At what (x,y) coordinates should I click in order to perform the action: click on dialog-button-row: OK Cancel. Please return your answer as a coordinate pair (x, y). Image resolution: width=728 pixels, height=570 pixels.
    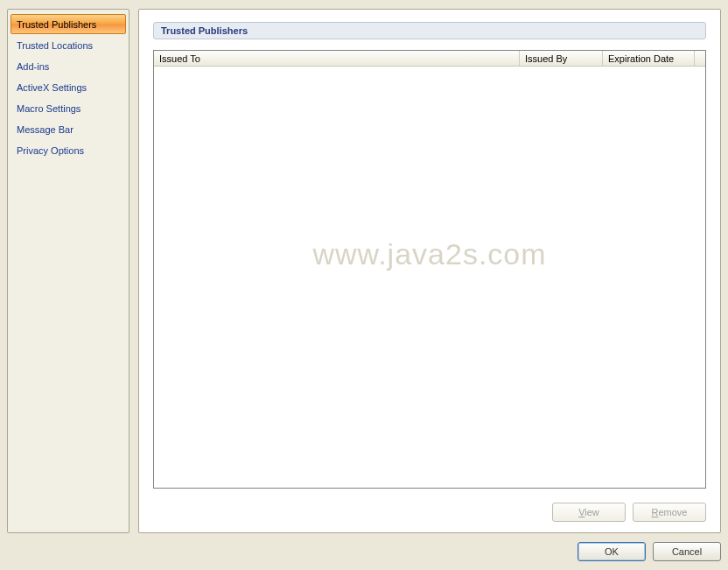
    Looking at the image, I should click on (649, 552).